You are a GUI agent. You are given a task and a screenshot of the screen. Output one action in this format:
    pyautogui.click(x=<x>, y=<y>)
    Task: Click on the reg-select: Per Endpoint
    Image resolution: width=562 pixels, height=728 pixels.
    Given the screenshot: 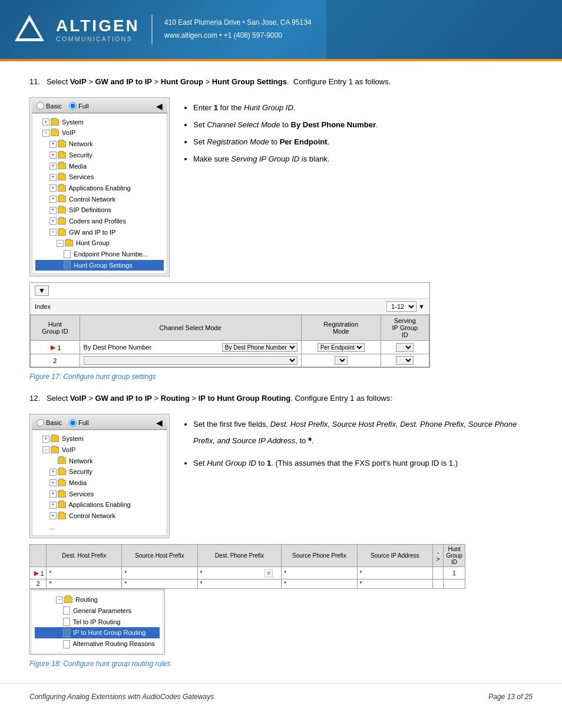 What is the action you would take?
    pyautogui.click(x=341, y=348)
    